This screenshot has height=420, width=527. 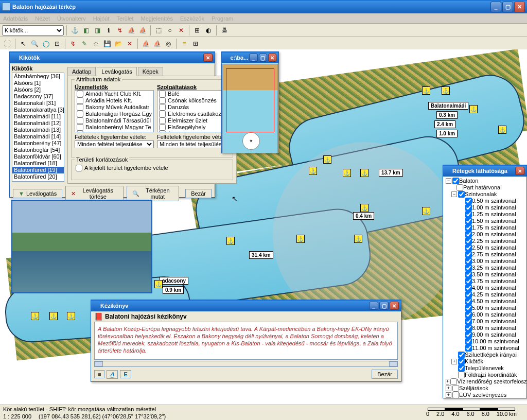 I want to click on tool-print-icon: 🖶, so click(x=224, y=30).